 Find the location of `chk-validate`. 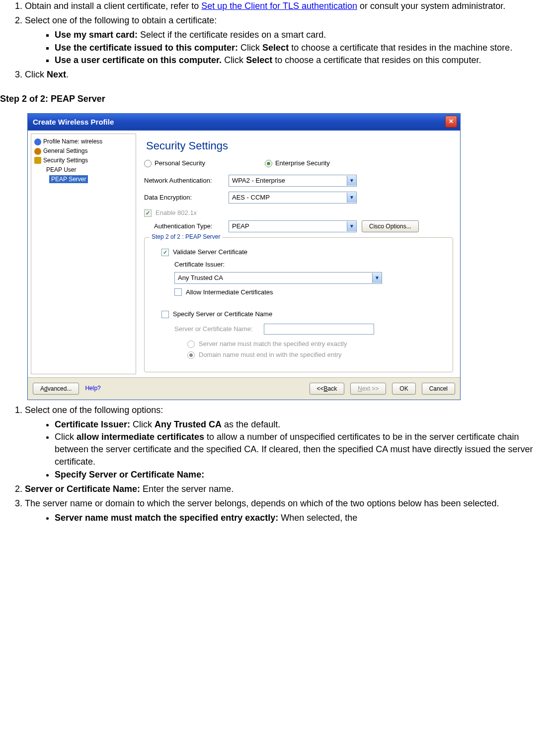

chk-validate is located at coordinates (165, 252).